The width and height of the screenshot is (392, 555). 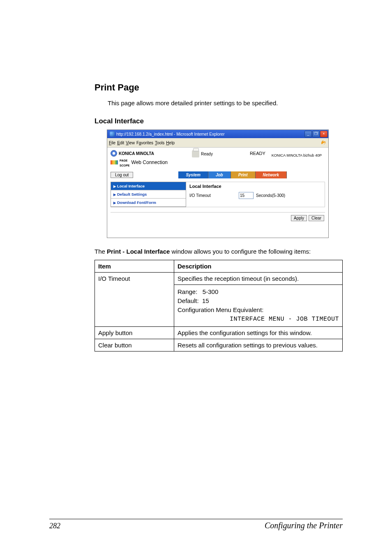 I want to click on content-area: KONICA MINOLTA PAGESCOPE Web Connection …, so click(x=218, y=192).